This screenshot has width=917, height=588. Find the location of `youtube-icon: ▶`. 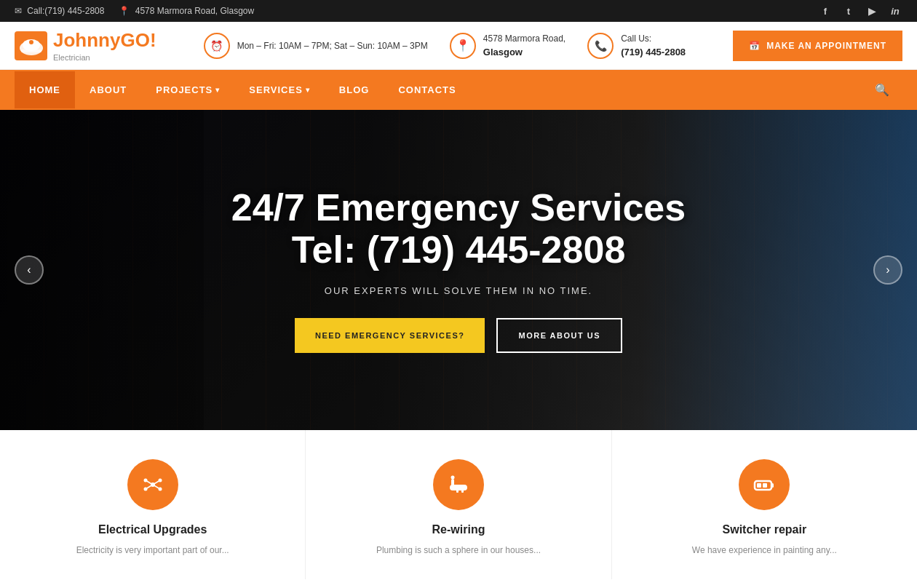

youtube-icon: ▶ is located at coordinates (872, 11).